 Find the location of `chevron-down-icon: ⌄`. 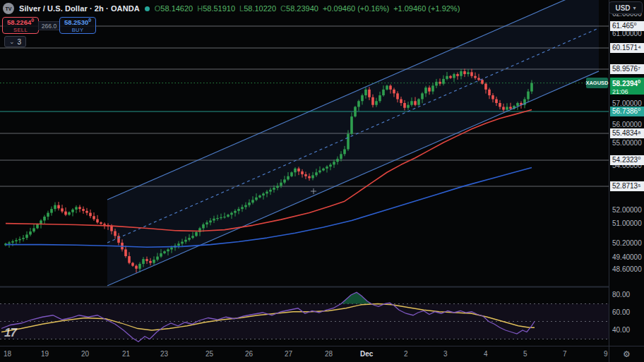

chevron-down-icon: ⌄ is located at coordinates (12, 42).